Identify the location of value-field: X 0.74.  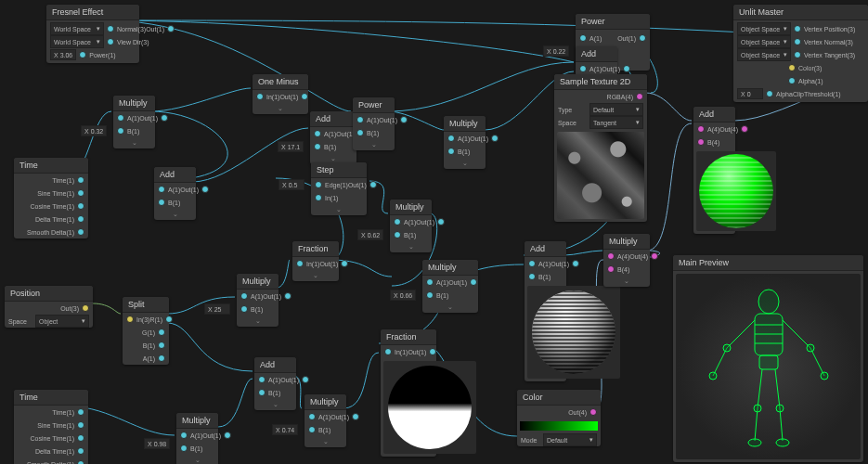
(285, 430).